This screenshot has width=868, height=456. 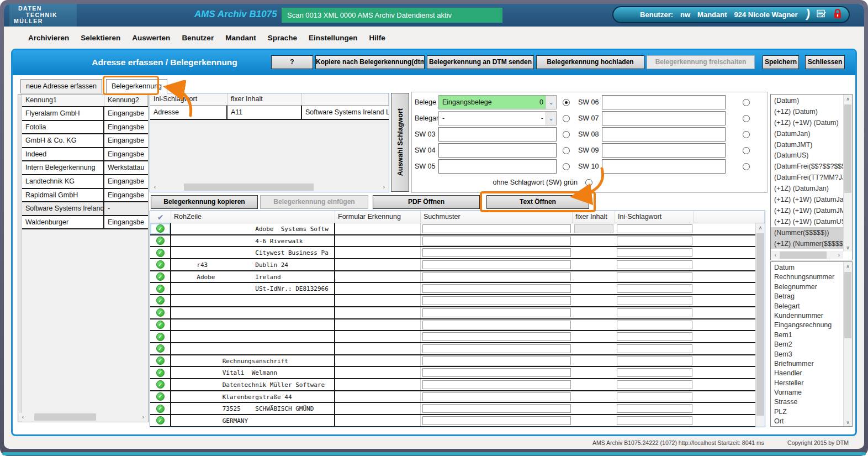 What do you see at coordinates (807, 233) in the screenshot?
I see `list-item: (Nummer($$$$$))` at bounding box center [807, 233].